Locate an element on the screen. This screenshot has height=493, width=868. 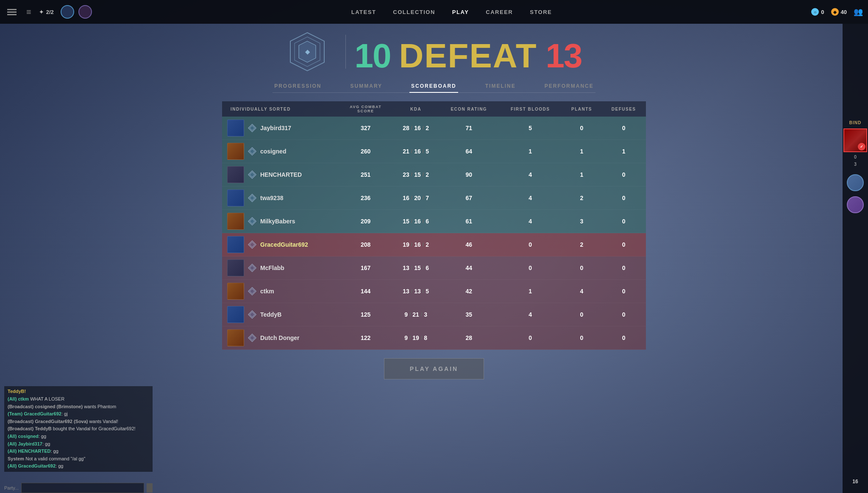
player-defuses-5: 0 is located at coordinates (624, 245).